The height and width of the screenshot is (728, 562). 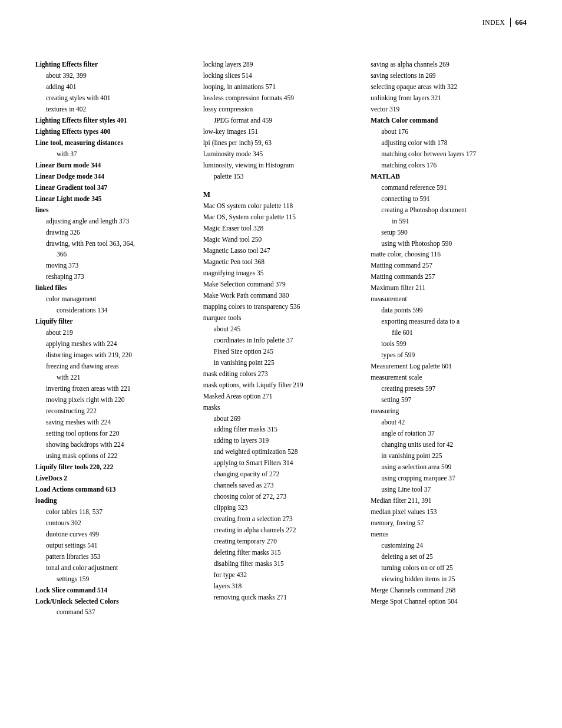 I want to click on index-entry: settings 159, so click(x=113, y=579).